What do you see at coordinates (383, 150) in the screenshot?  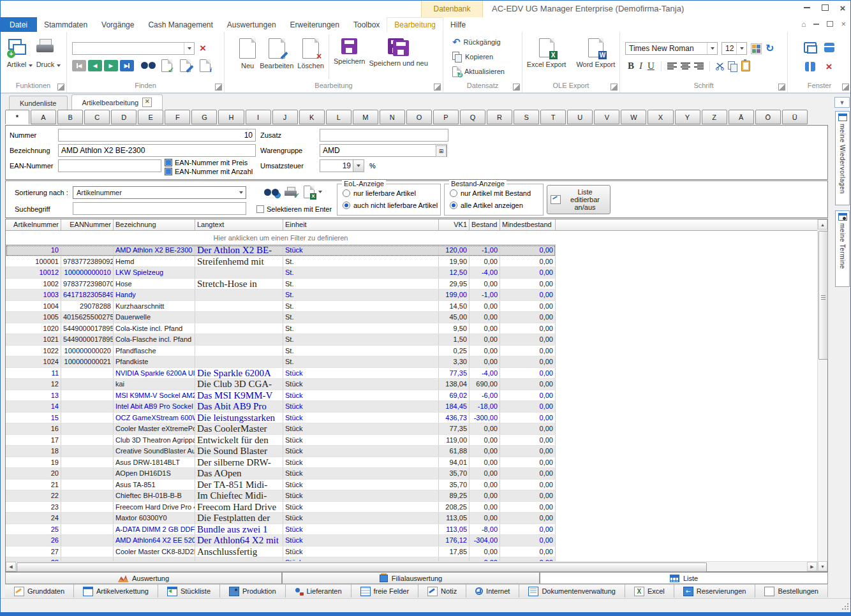 I see `warengruppe-input` at bounding box center [383, 150].